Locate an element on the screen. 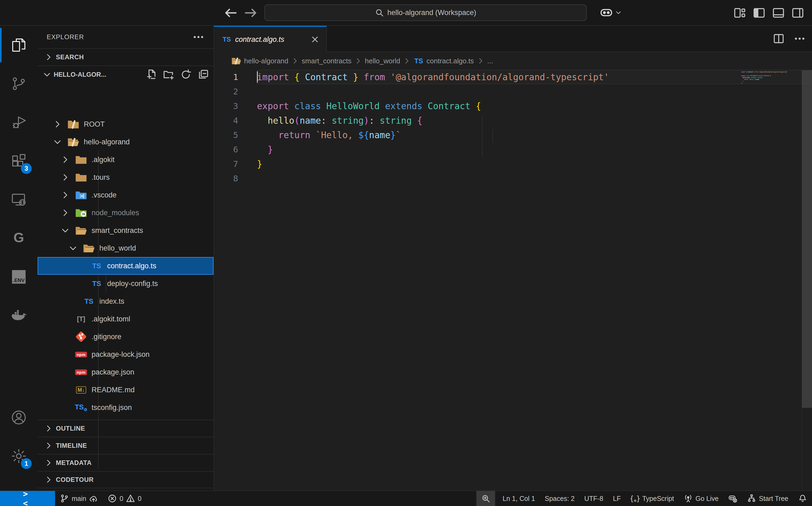  activity-run-and-debug-icon is located at coordinates (19, 122).